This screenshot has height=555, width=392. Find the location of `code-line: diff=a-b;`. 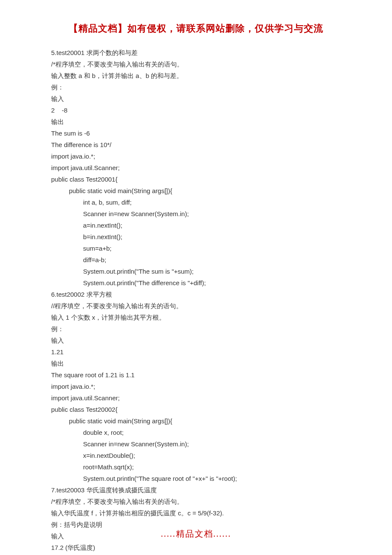

code-line: diff=a-b; is located at coordinates (196, 260).